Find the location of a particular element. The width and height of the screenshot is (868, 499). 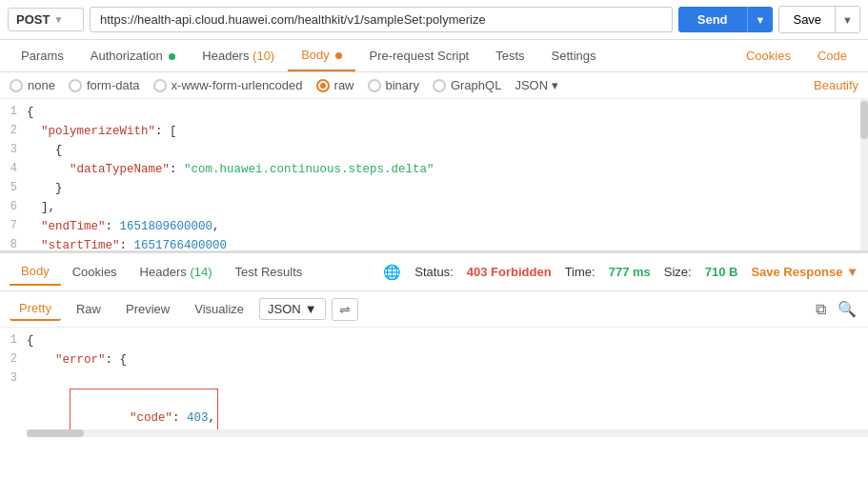

tab-settings: Settings is located at coordinates (574, 55).